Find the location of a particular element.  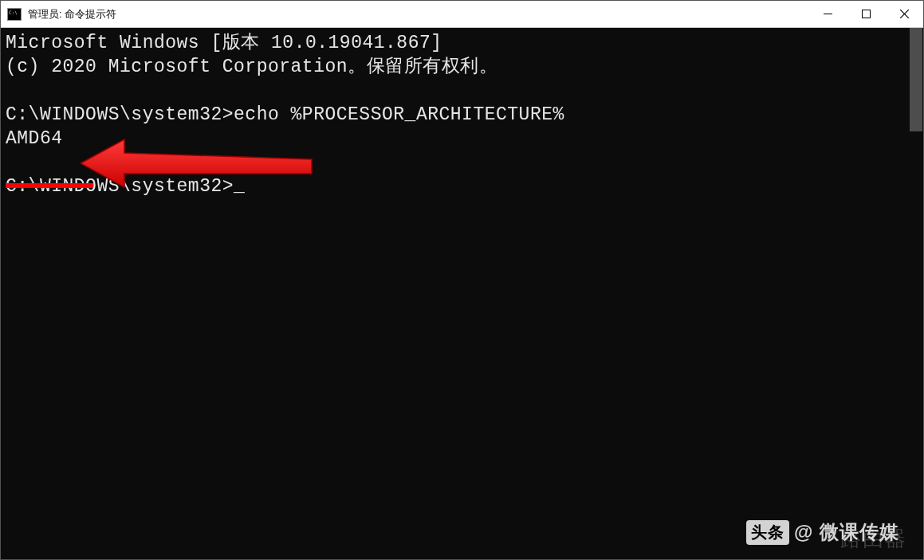

command-output: AMD64 is located at coordinates (34, 139).